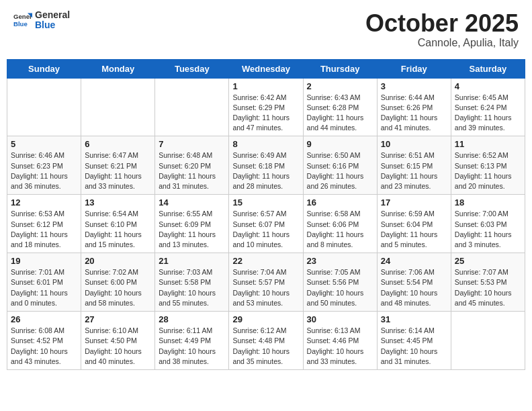 This screenshot has width=532, height=411. What do you see at coordinates (266, 30) in the screenshot?
I see `page-header: General Blue General Blue October 2025 C…` at bounding box center [266, 30].